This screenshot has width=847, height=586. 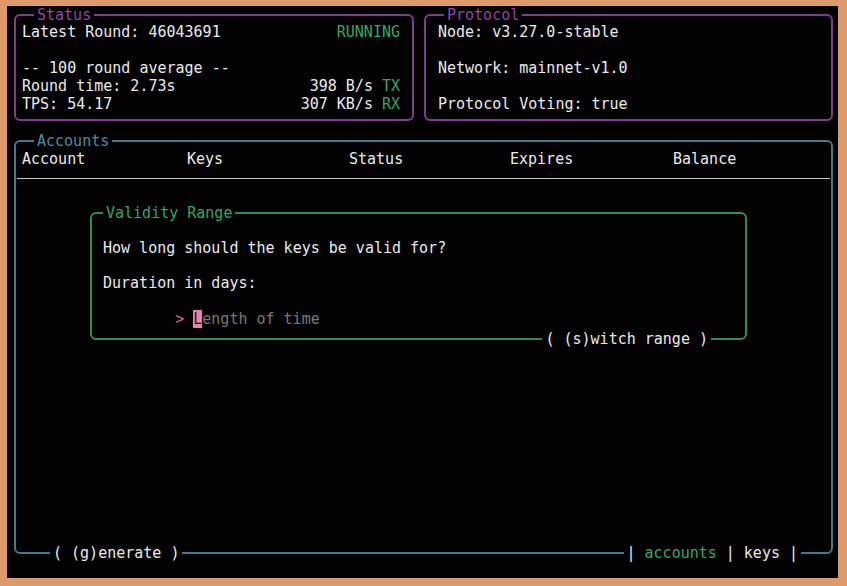 I want to click on status-panel-title: Status, so click(x=64, y=15).